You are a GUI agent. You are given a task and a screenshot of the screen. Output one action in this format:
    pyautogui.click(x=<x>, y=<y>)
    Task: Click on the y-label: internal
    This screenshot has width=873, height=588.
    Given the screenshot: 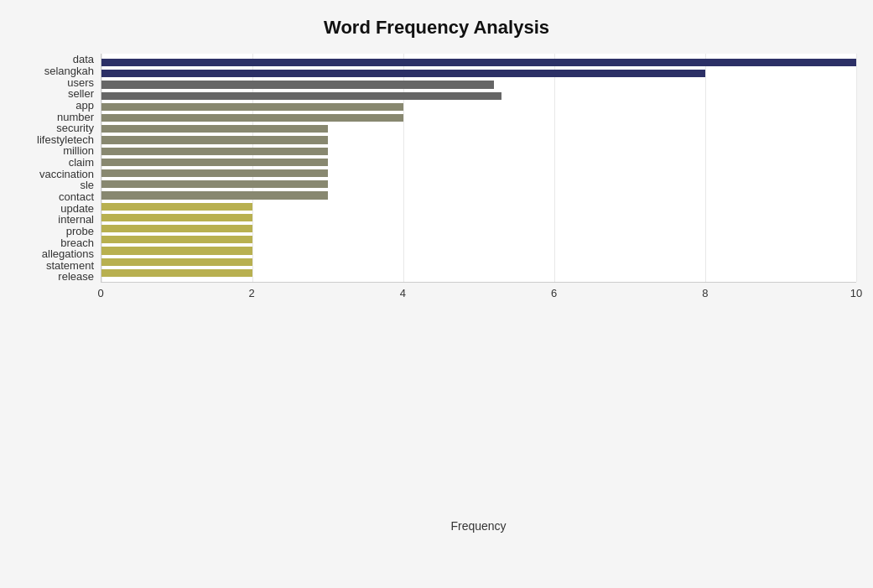 What is the action you would take?
    pyautogui.click(x=75, y=220)
    